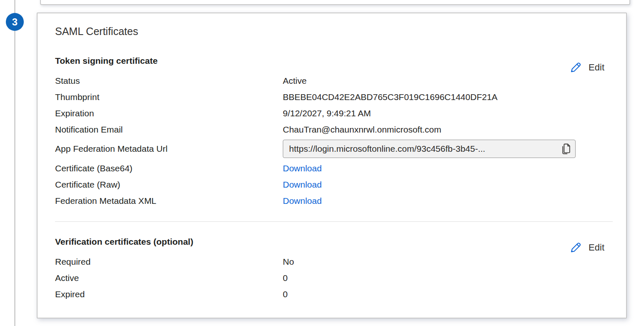 This screenshot has width=644, height=326. I want to click on step-connector-line, so click(15, 163).